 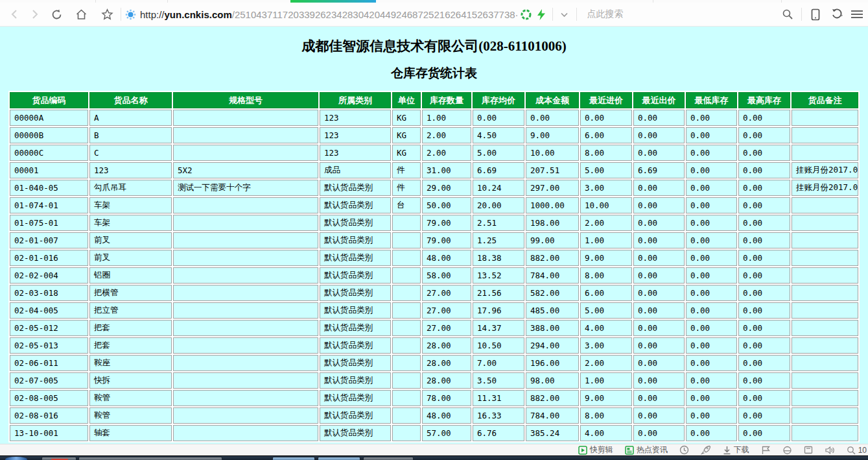 I want to click on cell: 1.25, so click(x=499, y=240).